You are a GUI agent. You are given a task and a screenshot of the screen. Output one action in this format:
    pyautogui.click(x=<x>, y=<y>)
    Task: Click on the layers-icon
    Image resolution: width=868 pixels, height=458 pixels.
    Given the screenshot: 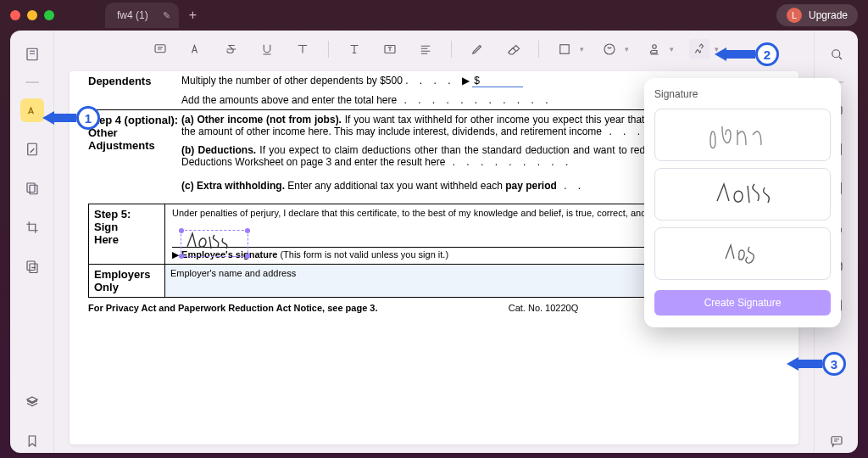 What is the action you would take?
    pyautogui.click(x=32, y=402)
    